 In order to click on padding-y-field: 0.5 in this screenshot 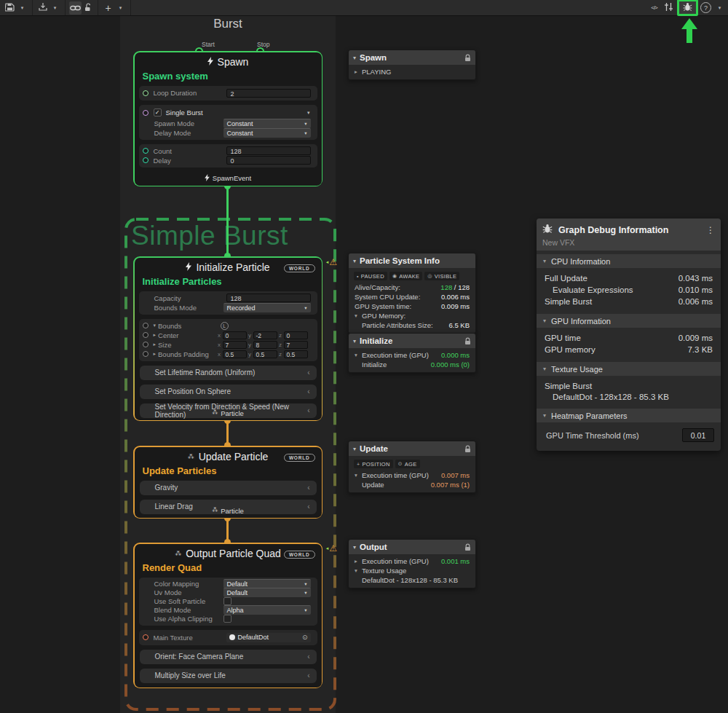, I will do `click(265, 354)`.